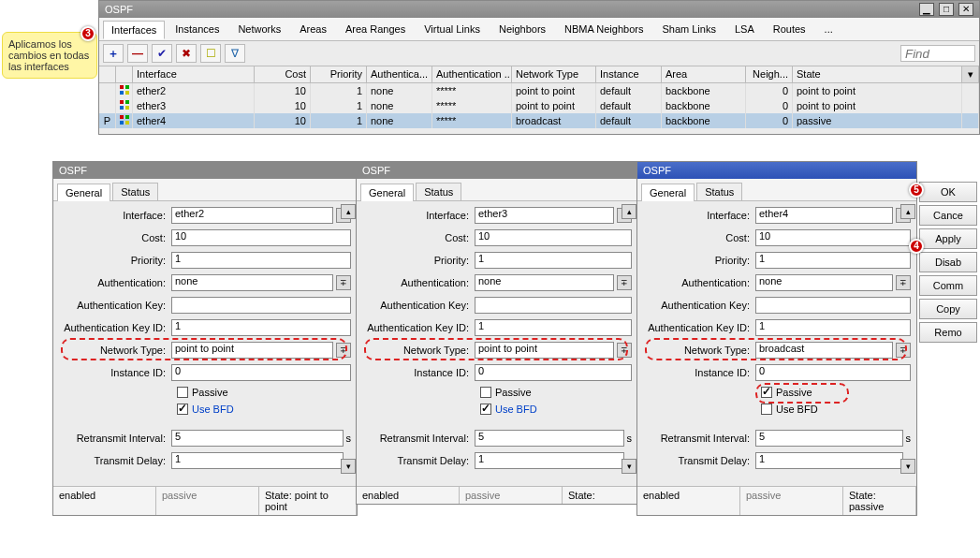 The height and width of the screenshot is (558, 980). What do you see at coordinates (938, 53) in the screenshot?
I see `find-input` at bounding box center [938, 53].